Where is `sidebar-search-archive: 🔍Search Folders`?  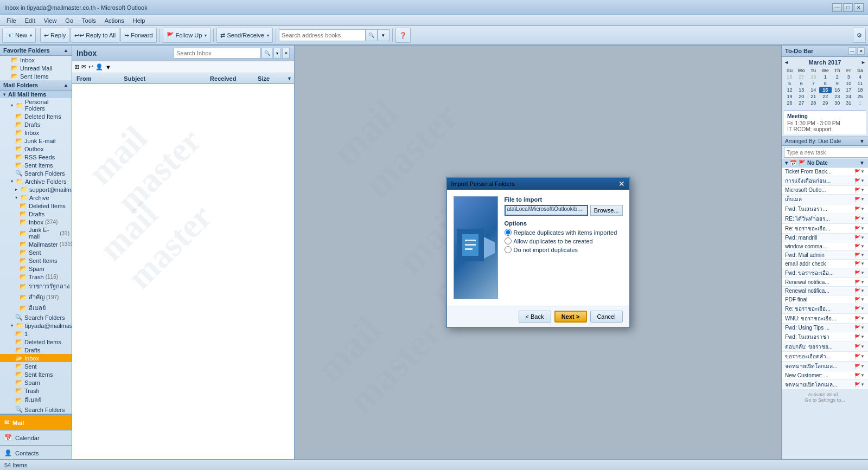 sidebar-search-archive: 🔍Search Folders is located at coordinates (36, 318).